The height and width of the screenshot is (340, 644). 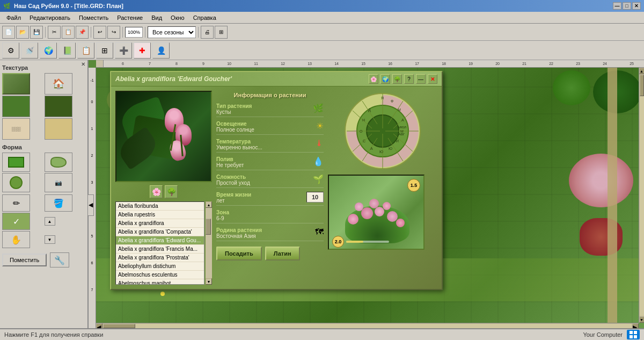 What do you see at coordinates (635, 326) in the screenshot?
I see `h-scroll-right: ▶` at bounding box center [635, 326].